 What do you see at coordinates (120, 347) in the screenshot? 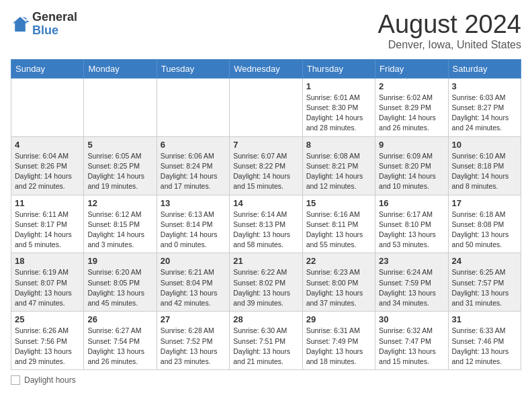
I see `day-info: Sunrise: 6:27 AM Sunset: 7:54 PM Dayligh…` at bounding box center [120, 347].